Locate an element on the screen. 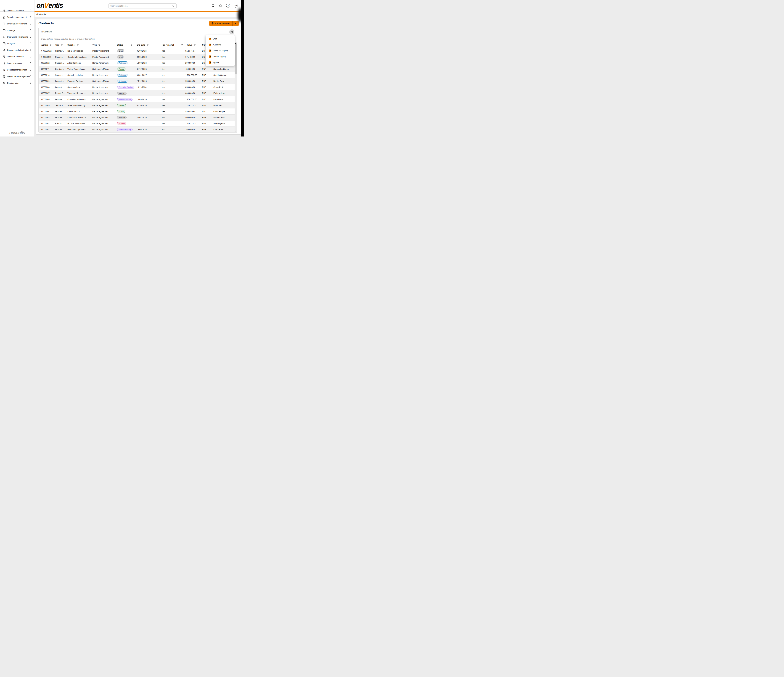 Image resolution: width=784 pixels, height=677 pixels. cell-manager: Isabella Teal is located at coordinates (224, 118).